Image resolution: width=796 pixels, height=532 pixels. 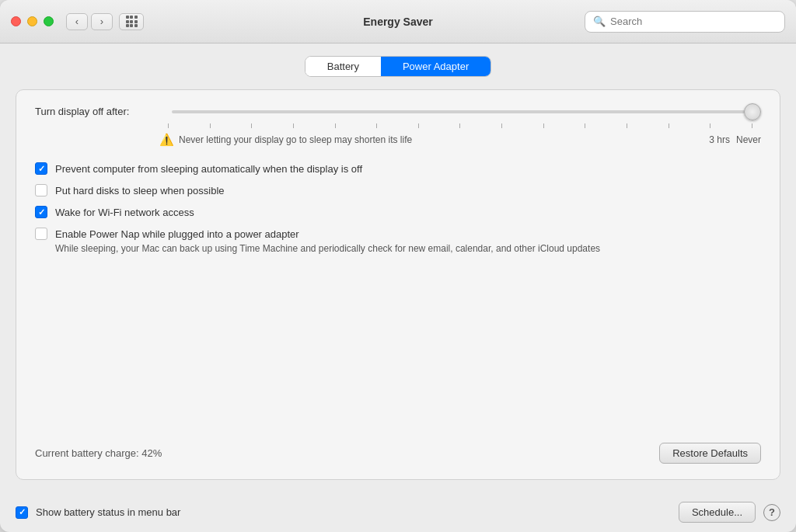 What do you see at coordinates (140, 191) in the screenshot?
I see `checkbox-label-hard-disks: Put hard disks to sleep when possible` at bounding box center [140, 191].